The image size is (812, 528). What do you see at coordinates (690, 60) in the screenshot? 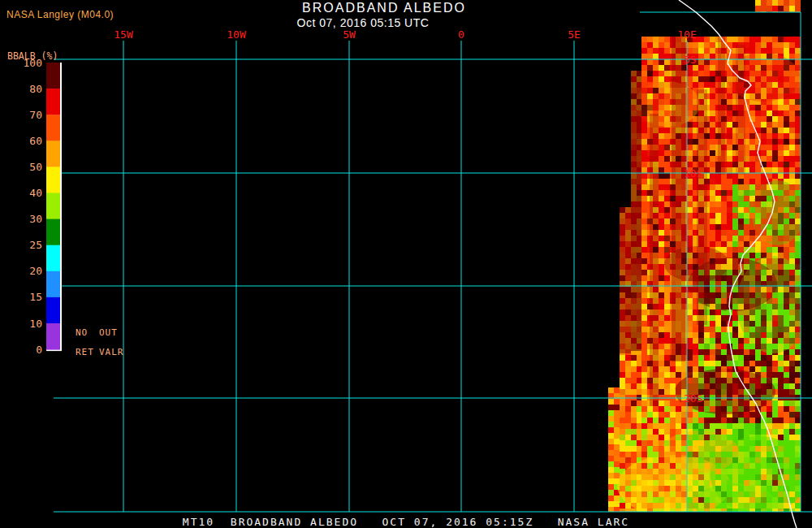
I see `latitude-label: 5S` at bounding box center [690, 60].